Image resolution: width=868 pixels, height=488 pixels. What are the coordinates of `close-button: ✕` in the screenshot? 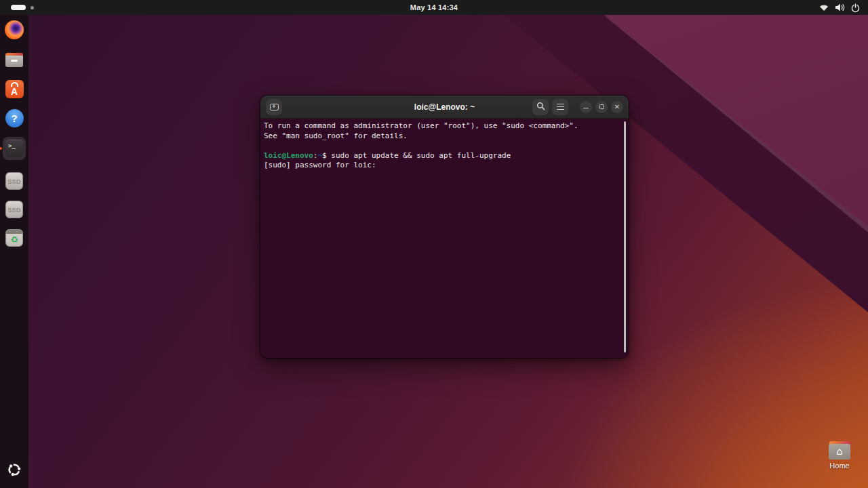 It's located at (617, 107).